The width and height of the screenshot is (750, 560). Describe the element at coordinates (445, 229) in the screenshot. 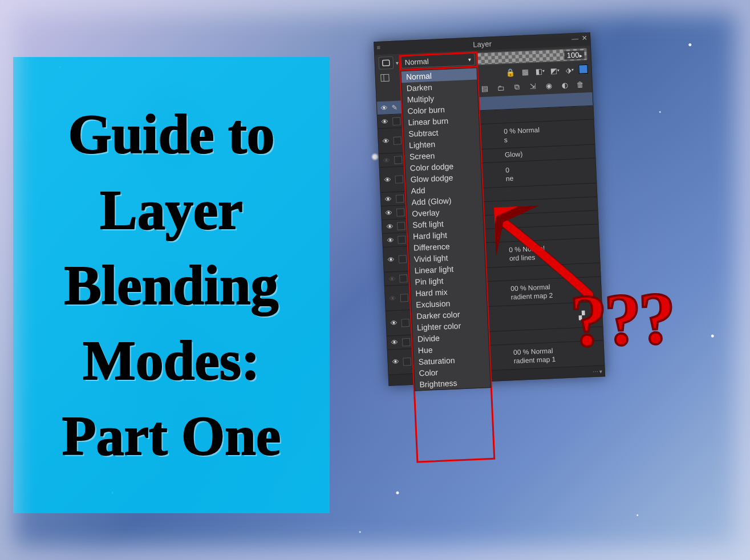

I see `blend-mode-list: NormalDarkenMultiplyColor burnLinear bur…` at that location.